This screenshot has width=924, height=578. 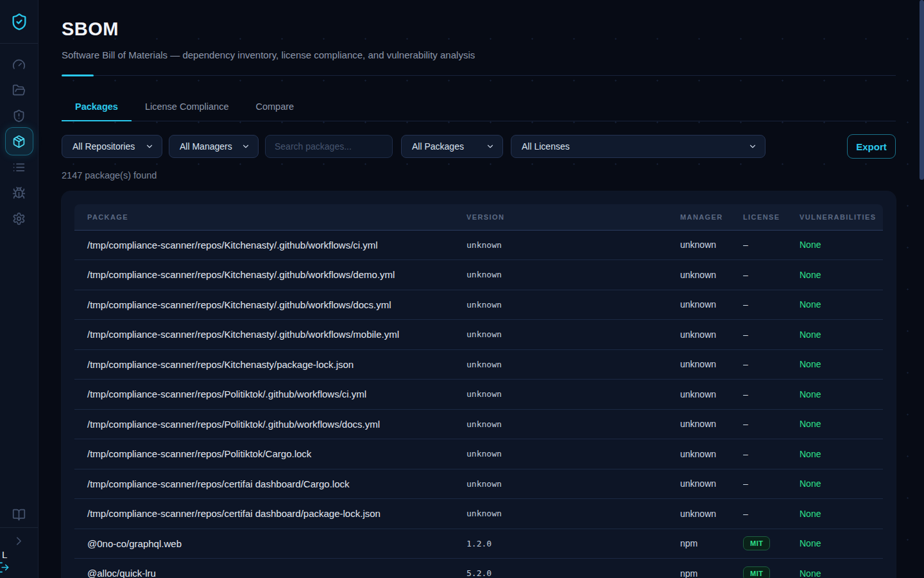 What do you see at coordinates (574, 217) in the screenshot?
I see `column-header-version: VERSION` at bounding box center [574, 217].